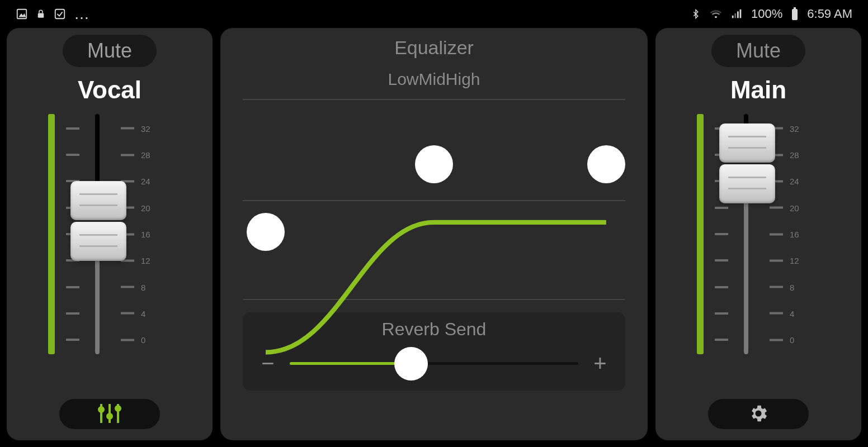  What do you see at coordinates (403, 79) in the screenshot?
I see `eq-band-low: Low` at bounding box center [403, 79].